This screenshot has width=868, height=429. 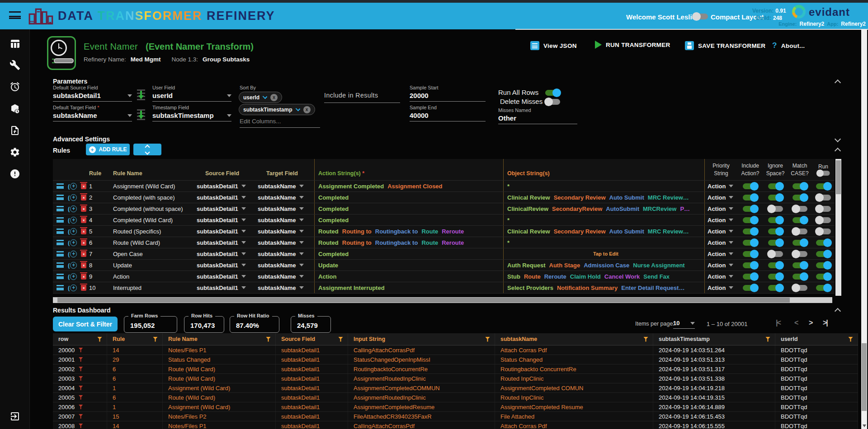 What do you see at coordinates (15, 131) in the screenshot?
I see `sidebar-file-upload-icon` at bounding box center [15, 131].